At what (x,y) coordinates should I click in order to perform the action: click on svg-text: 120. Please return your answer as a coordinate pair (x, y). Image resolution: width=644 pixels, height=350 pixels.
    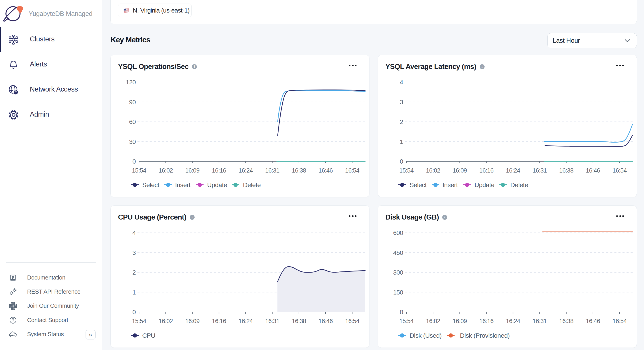
    Looking at the image, I should click on (131, 82).